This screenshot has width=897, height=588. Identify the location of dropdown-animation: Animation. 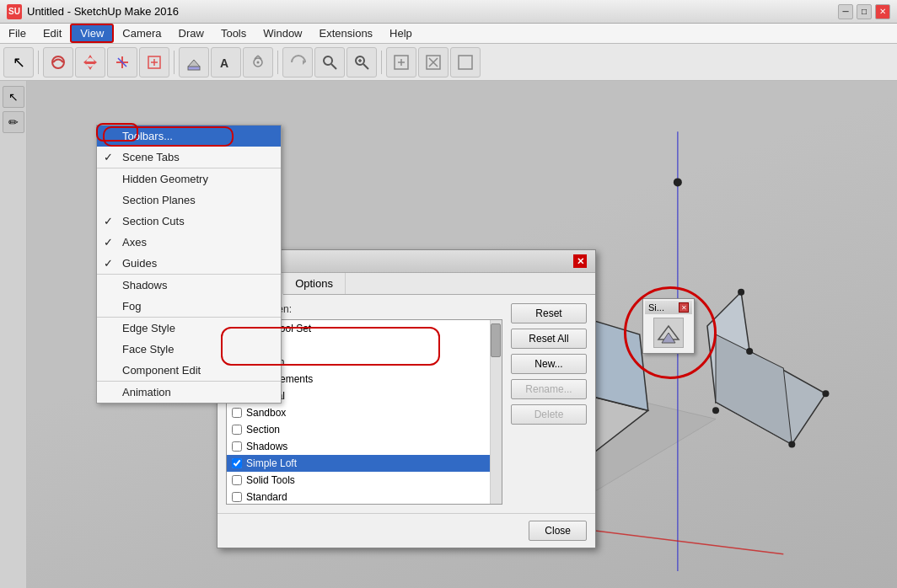
(189, 392).